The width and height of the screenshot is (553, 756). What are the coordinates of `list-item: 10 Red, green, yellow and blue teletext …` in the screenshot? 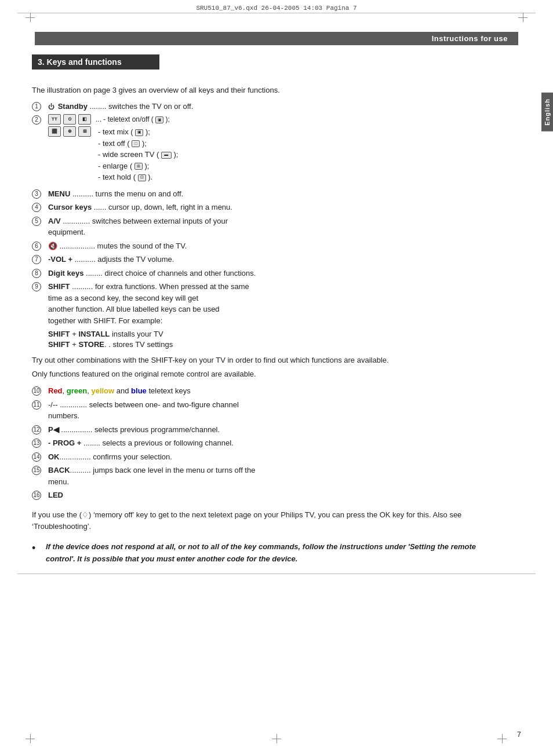 It's located at (268, 391).